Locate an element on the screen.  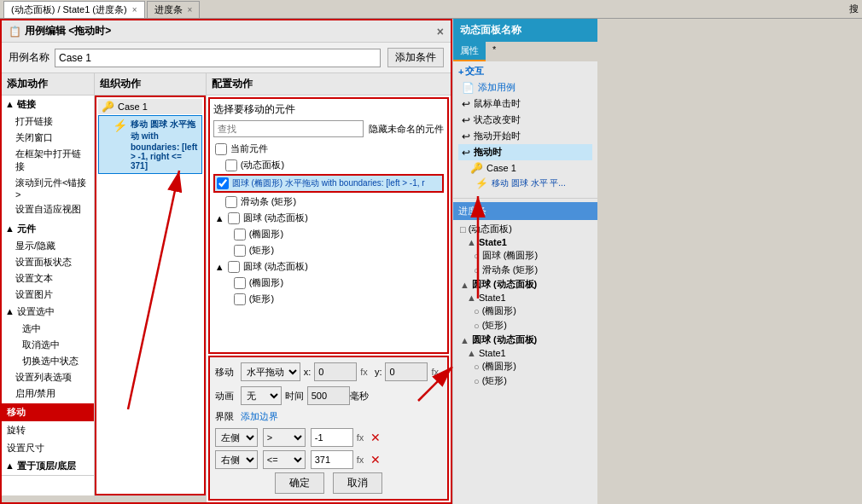
boundary-side-2: 左侧 右侧 顶部 底部 is located at coordinates (236, 460).